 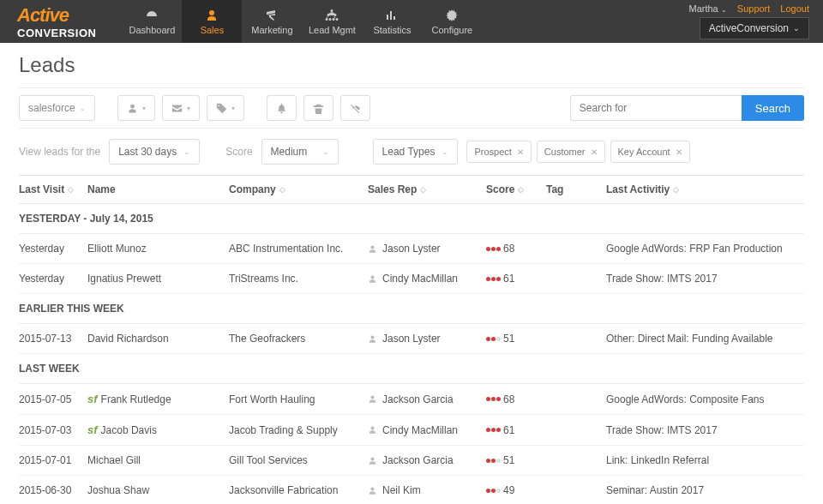 What do you see at coordinates (416, 152) in the screenshot?
I see `lead-types-dropdown: Lead Types⌄` at bounding box center [416, 152].